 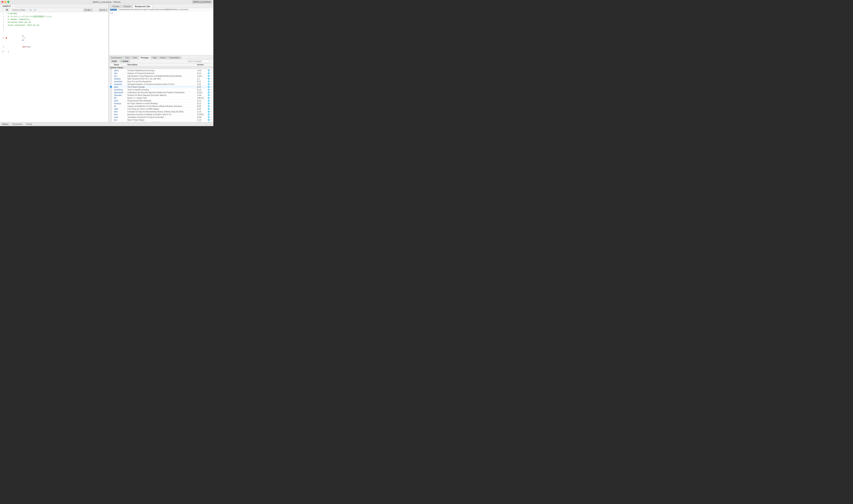 What do you see at coordinates (209, 90) in the screenshot?
I see `pkg-web-icon-base64enc: 🌐` at bounding box center [209, 90].